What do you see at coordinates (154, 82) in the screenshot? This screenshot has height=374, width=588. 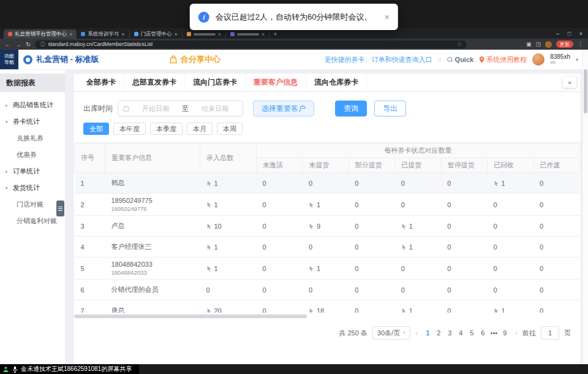 I see `content-tab: 总部直发券卡` at bounding box center [154, 82].